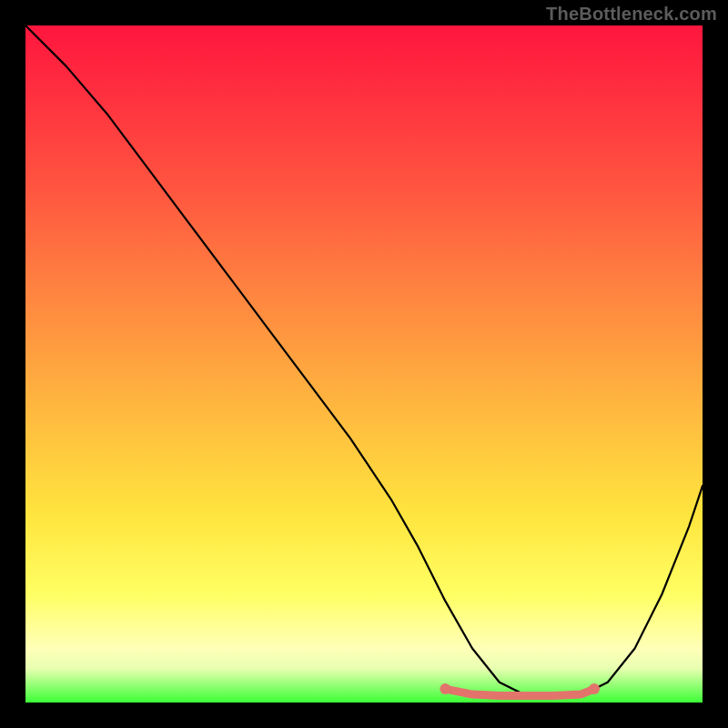  I want to click on optimal-range-highlight, so click(520, 693).